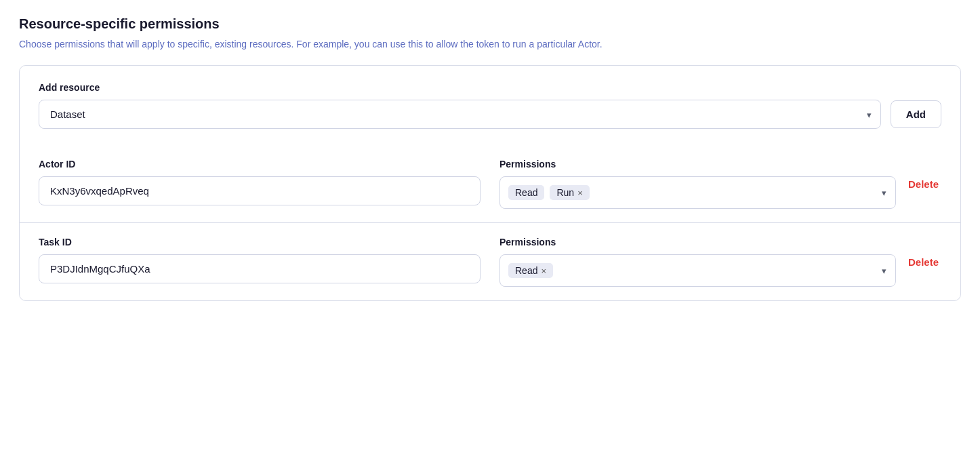 This screenshot has height=457, width=980. Describe the element at coordinates (698, 164) in the screenshot. I see `actor-permissions-label: Permissions` at that location.